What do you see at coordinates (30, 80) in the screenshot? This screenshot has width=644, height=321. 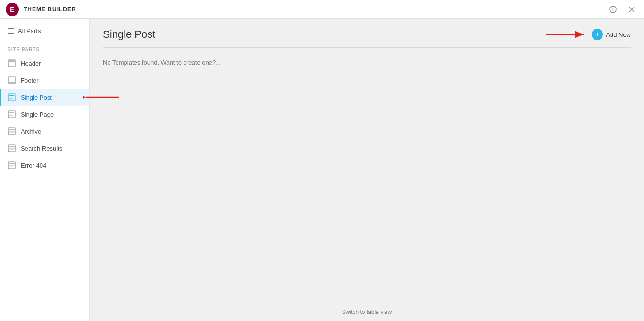 I see `sidebar-label-footer: Footer` at bounding box center [30, 80].